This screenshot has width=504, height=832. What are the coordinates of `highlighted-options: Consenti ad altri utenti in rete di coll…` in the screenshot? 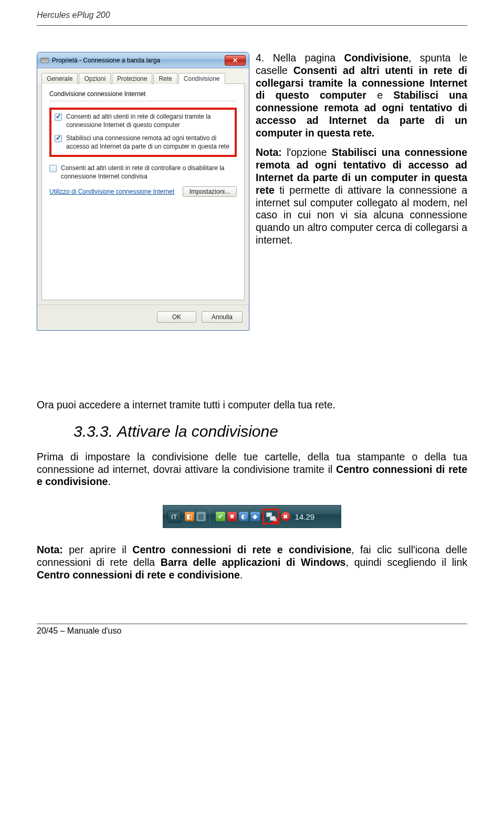 It's located at (143, 132).